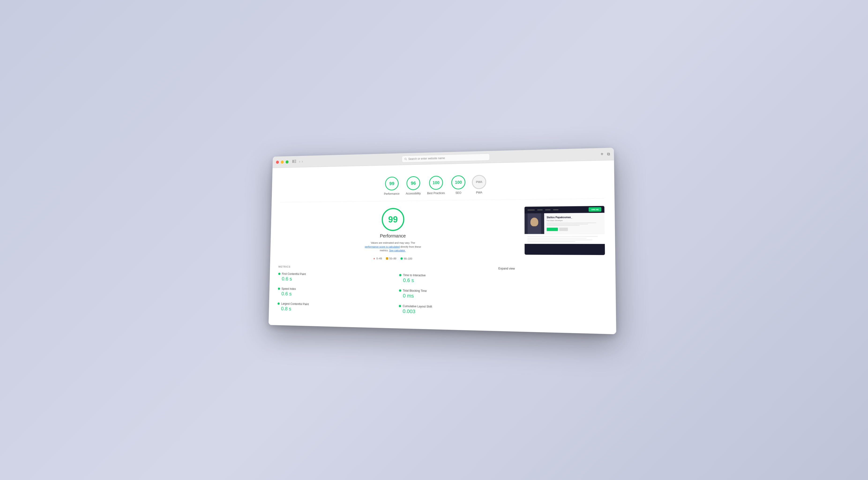  What do you see at coordinates (278, 303) in the screenshot?
I see `metric-lcp-dot` at bounding box center [278, 303].